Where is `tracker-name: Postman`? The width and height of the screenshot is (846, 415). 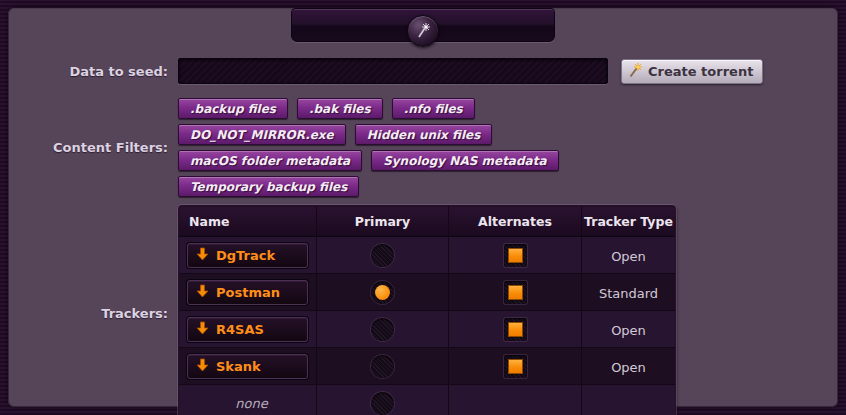
tracker-name: Postman is located at coordinates (248, 292).